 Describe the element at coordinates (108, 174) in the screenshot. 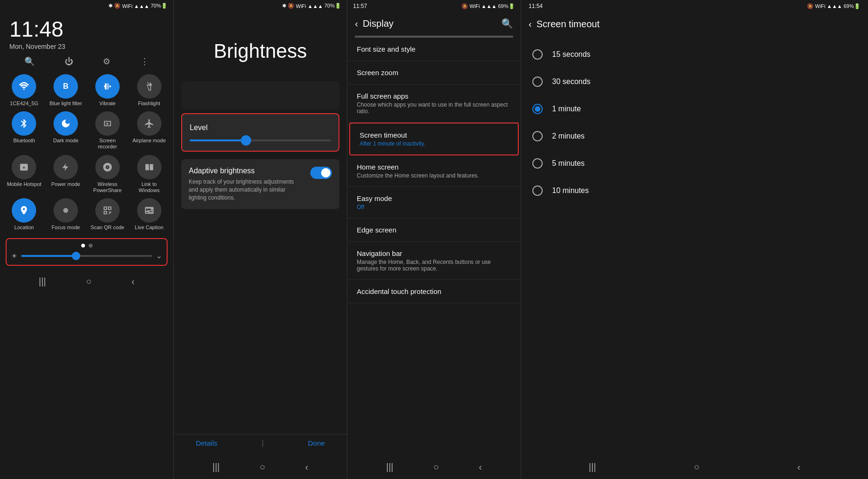

I see `tile-wireless-share: Wireless PowerShare` at that location.